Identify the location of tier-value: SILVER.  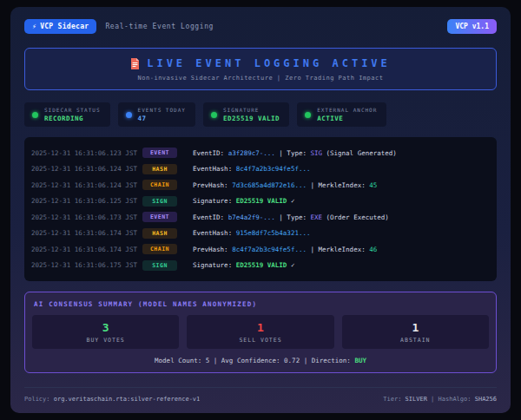
(417, 399).